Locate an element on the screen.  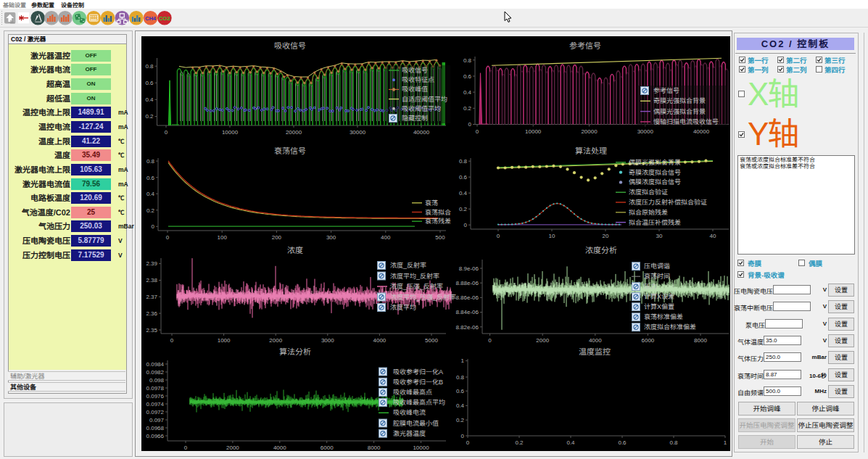
svg-text: 20 is located at coordinates (606, 236).